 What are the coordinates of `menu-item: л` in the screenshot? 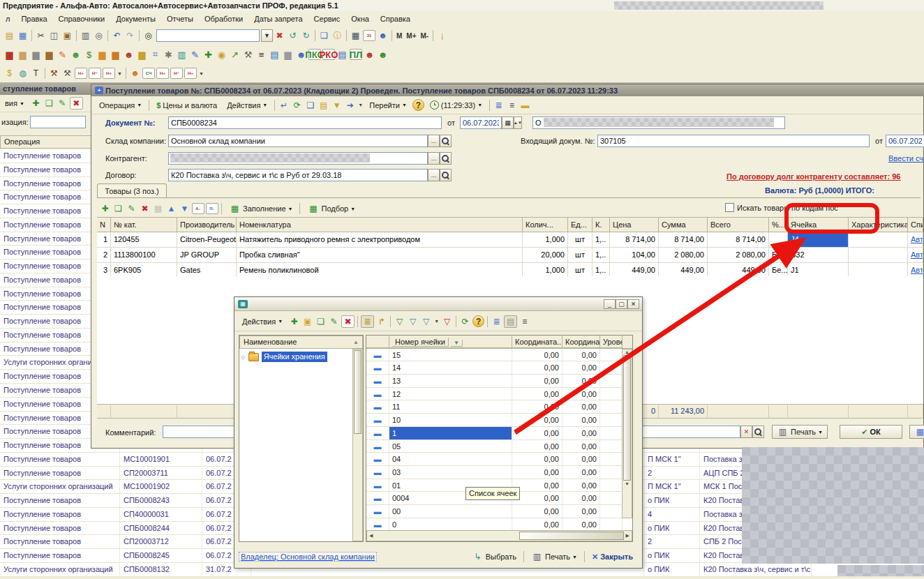 It's located at (8, 19).